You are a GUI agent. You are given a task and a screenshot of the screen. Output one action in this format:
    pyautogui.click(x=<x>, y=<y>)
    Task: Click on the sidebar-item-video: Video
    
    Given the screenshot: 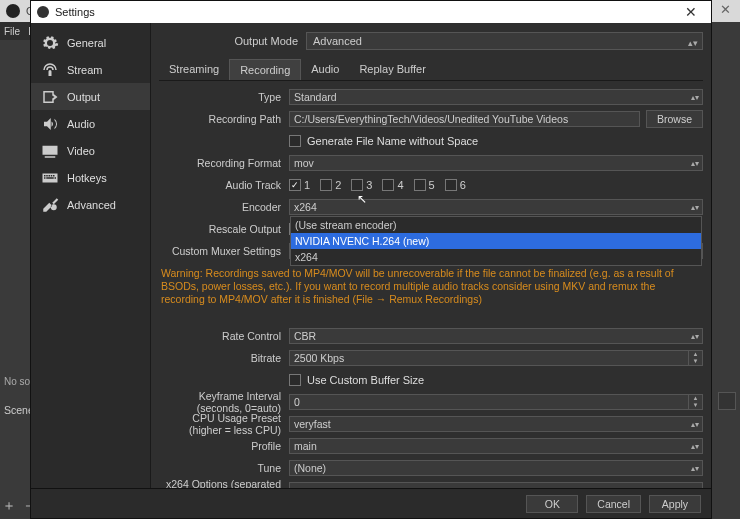 What is the action you would take?
    pyautogui.click(x=90, y=150)
    